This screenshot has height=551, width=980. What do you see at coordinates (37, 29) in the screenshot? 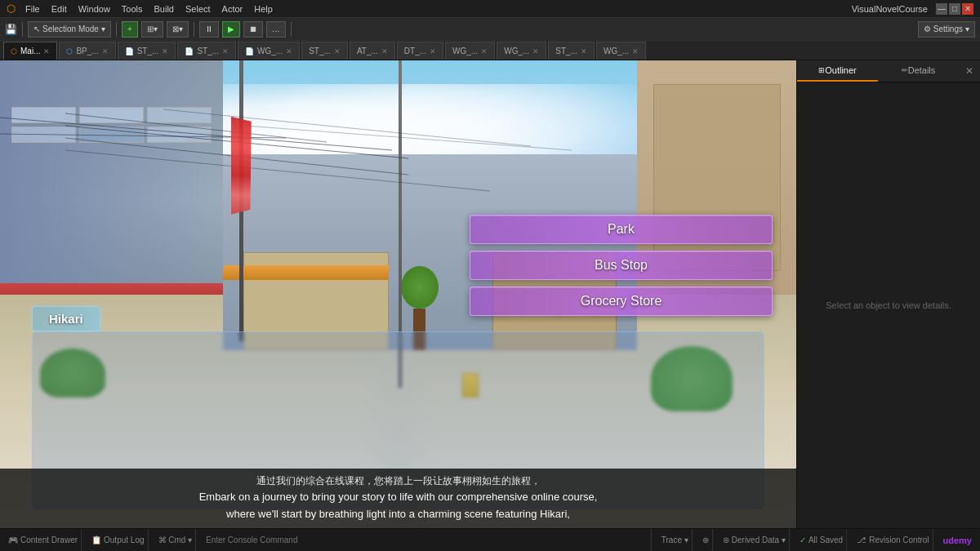
I see `cursor-icon: ↖` at bounding box center [37, 29].